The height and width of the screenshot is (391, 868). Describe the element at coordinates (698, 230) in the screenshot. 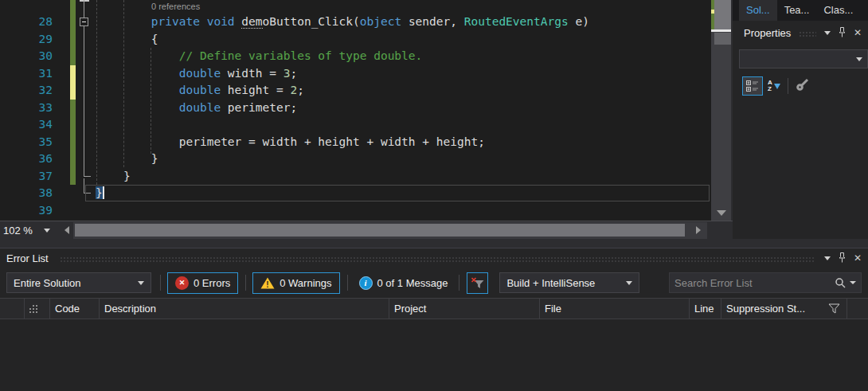

I see `scroll-right-arrow-icon` at that location.